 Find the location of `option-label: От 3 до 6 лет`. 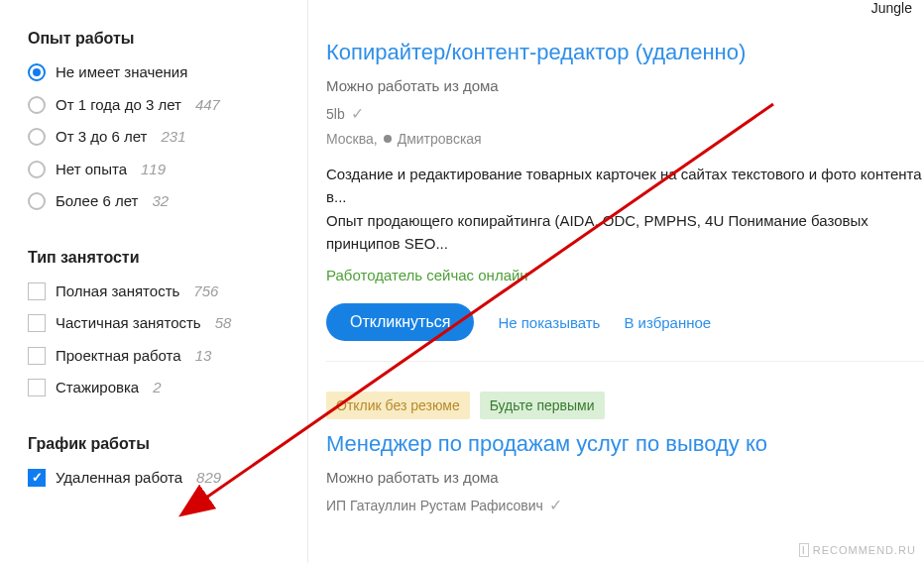

option-label: От 3 до 6 лет is located at coordinates (101, 137).